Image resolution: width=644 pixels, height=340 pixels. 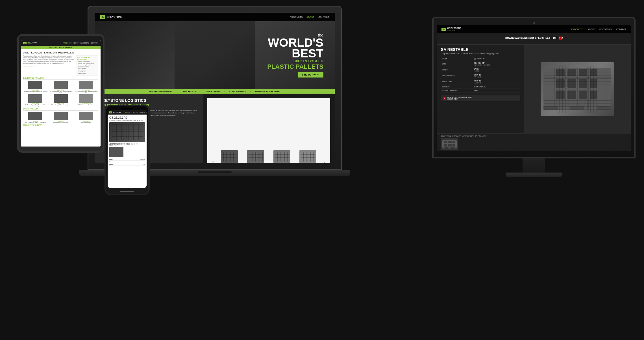 What do you see at coordinates (61, 48) in the screenshot?
I see `tablet-faq-bar: FREQUENTLY ASKED QUESTIONS` at bounding box center [61, 48].